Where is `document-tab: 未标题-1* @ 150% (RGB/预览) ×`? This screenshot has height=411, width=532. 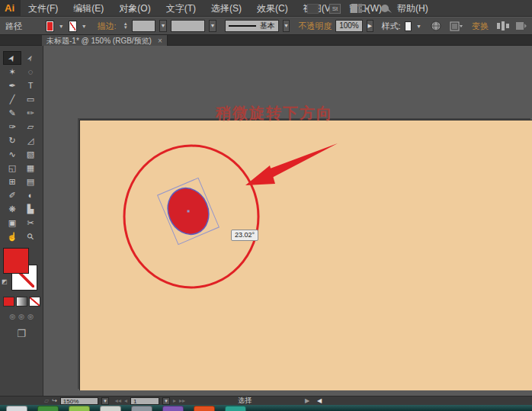 document-tab: 未标题-1* @ 150% (RGB/预览) × is located at coordinates (105, 40).